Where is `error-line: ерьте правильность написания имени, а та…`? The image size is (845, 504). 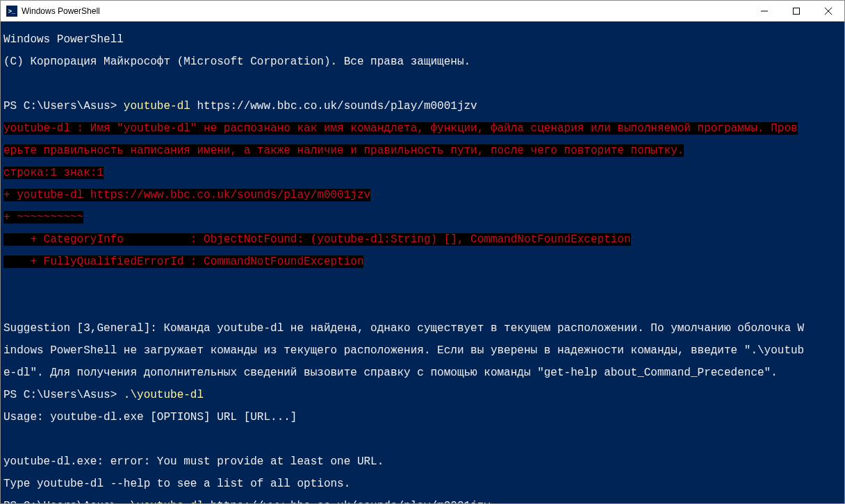
error-line: ерьте правильность написания имени, а та… is located at coordinates (422, 151).